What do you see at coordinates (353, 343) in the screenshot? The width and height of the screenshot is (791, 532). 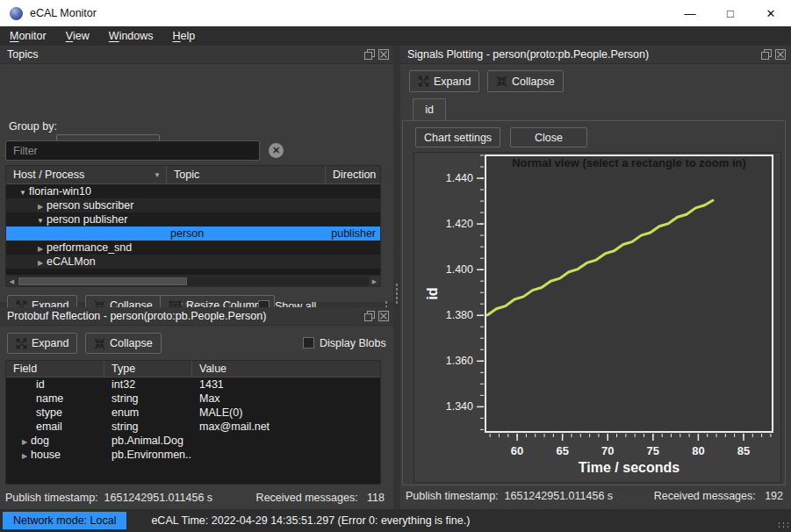 I see `display-blobs-label: Display Blobs` at bounding box center [353, 343].